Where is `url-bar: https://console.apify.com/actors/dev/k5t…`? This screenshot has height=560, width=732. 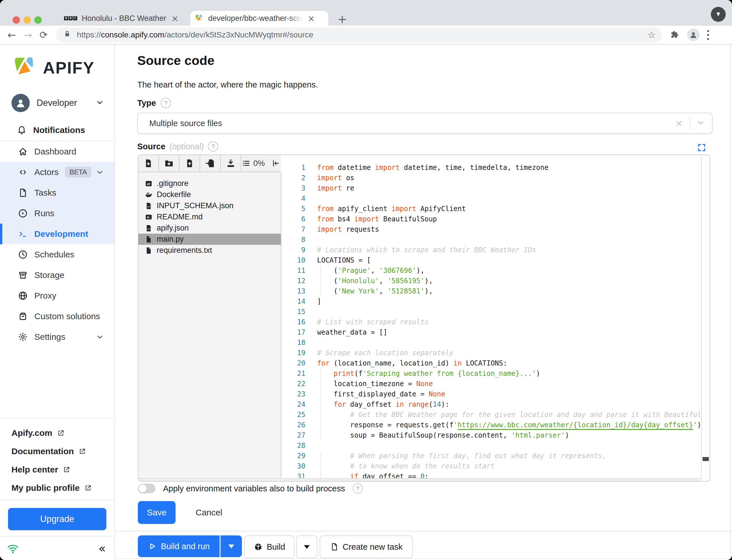 url-bar: https://console.apify.com/actors/dev/k5t… is located at coordinates (359, 35).